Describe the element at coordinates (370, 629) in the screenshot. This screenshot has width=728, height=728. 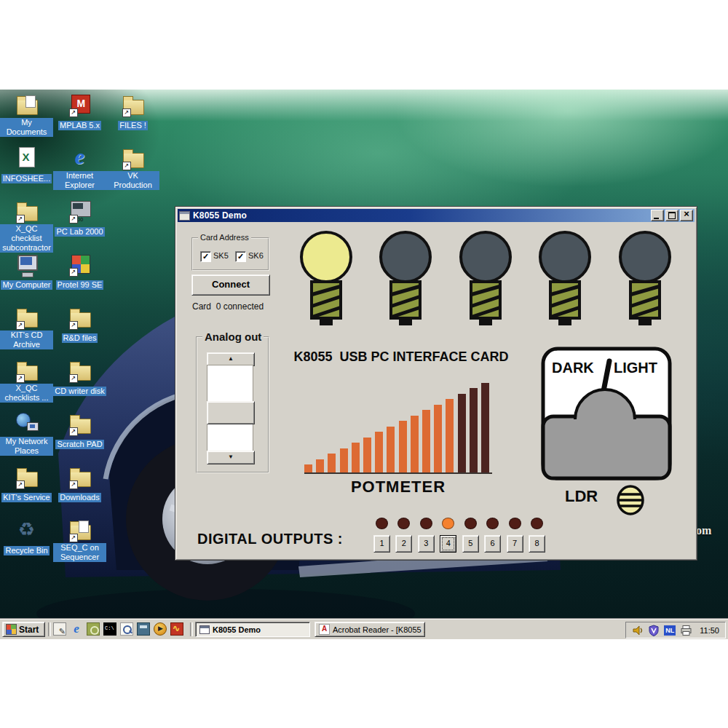
I see `taskbar-task-acrobat: A Acrobat Reader - [K8055 ...` at that location.